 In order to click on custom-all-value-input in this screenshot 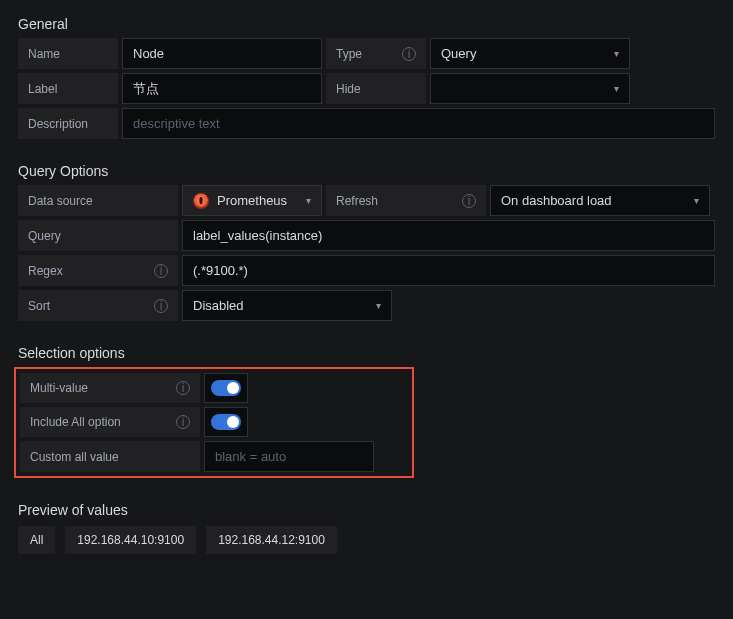, I will do `click(289, 456)`.